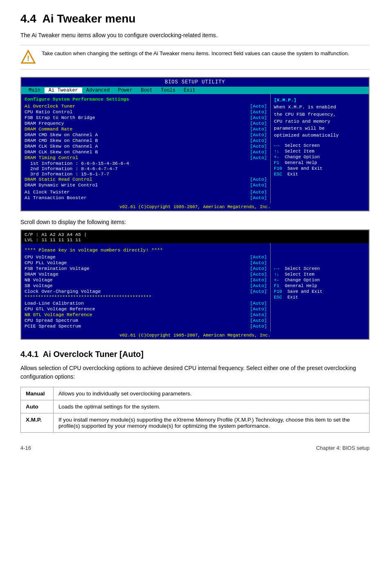 This screenshot has height=588, width=390. Describe the element at coordinates (302, 280) in the screenshot. I see `legend-change-option-2: Change Option` at that location.